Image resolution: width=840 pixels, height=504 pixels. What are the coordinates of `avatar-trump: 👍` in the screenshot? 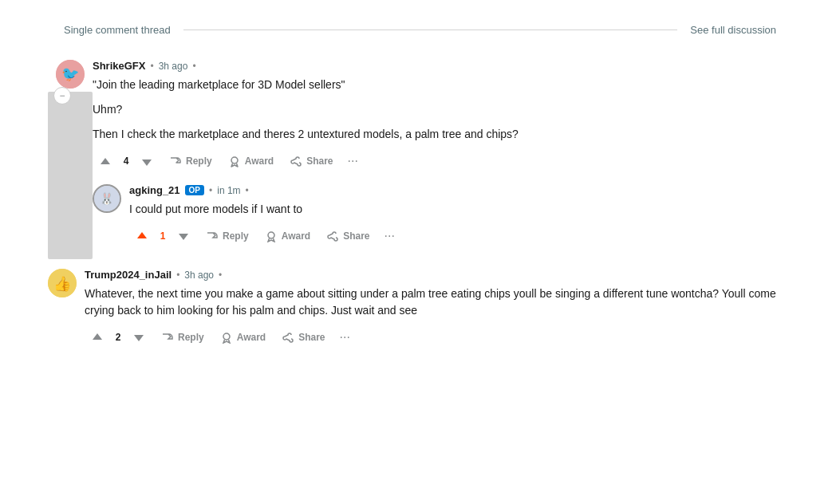 It's located at (62, 283).